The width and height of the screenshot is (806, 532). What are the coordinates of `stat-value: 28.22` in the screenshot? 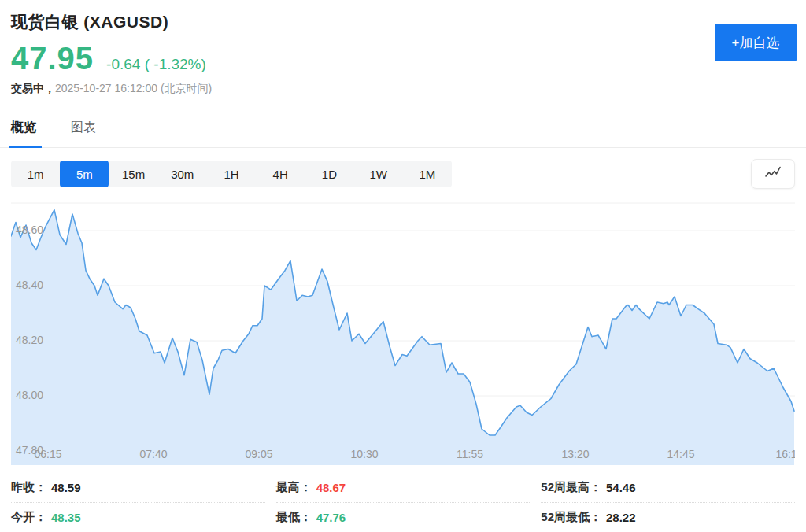 It's located at (621, 518).